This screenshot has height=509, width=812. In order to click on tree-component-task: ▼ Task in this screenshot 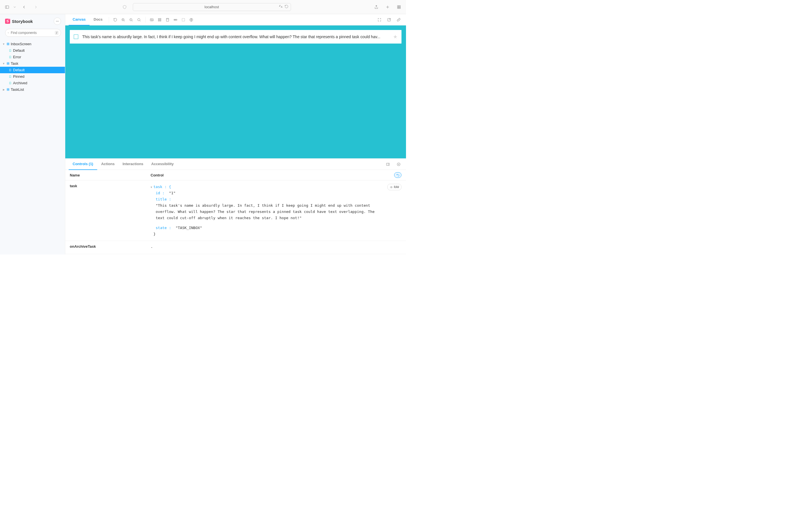, I will do `click(32, 63)`.